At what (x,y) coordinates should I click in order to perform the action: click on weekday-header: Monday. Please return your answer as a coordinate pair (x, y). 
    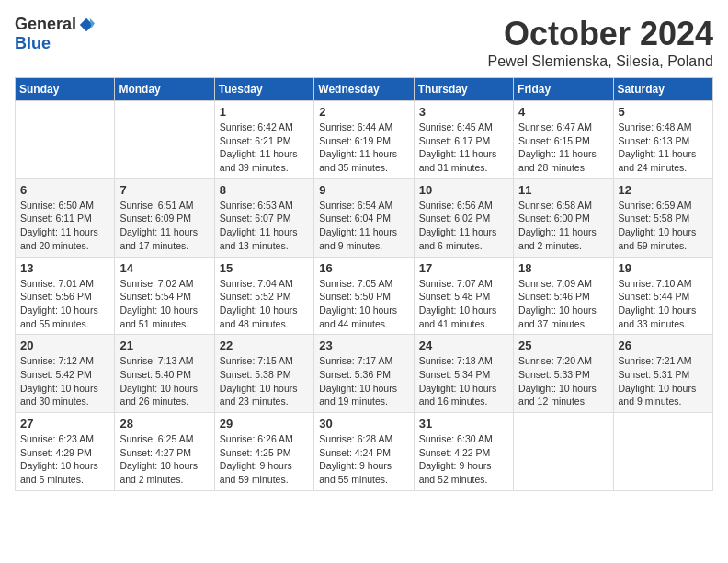
    Looking at the image, I should click on (165, 90).